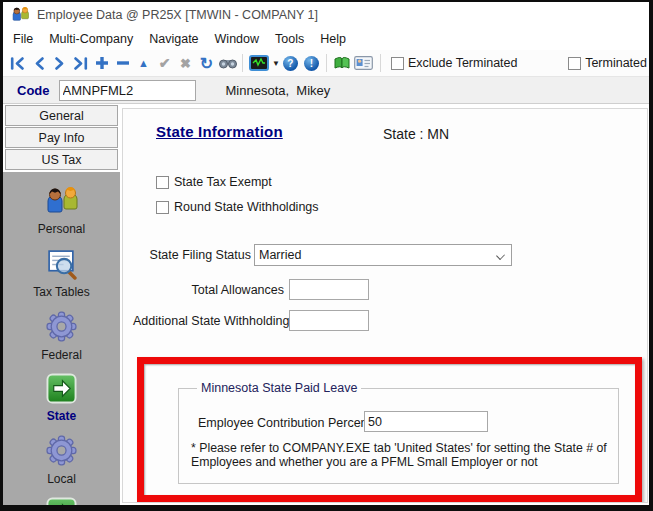 The image size is (653, 511). What do you see at coordinates (62, 336) in the screenshot?
I see `sidebar-item-federal: Federal` at bounding box center [62, 336].